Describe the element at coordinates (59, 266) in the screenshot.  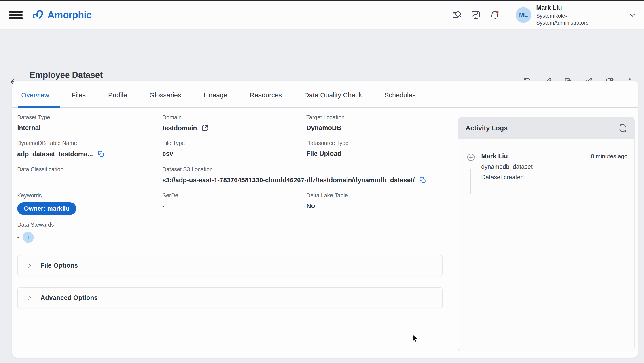
I see `accordion-label: File Options` at that location.